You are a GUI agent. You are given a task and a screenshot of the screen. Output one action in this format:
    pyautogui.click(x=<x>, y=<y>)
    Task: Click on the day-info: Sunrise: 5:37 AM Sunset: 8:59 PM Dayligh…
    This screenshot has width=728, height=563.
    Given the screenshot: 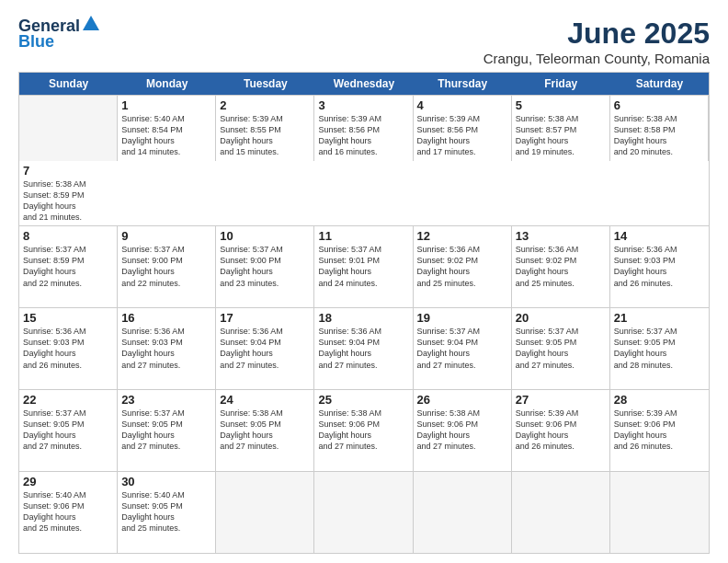 What is the action you would take?
    pyautogui.click(x=68, y=267)
    